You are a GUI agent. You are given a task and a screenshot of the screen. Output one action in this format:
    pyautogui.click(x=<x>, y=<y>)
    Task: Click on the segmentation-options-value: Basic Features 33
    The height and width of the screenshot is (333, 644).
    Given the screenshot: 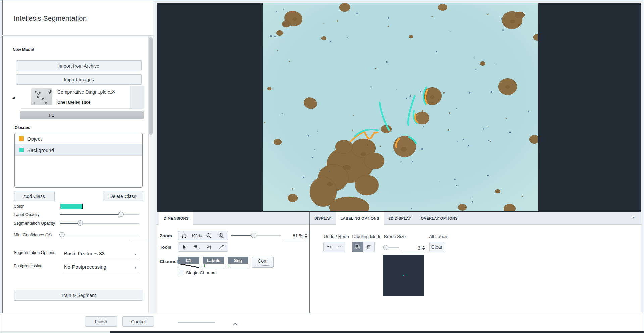 What is the action you would take?
    pyautogui.click(x=85, y=253)
    